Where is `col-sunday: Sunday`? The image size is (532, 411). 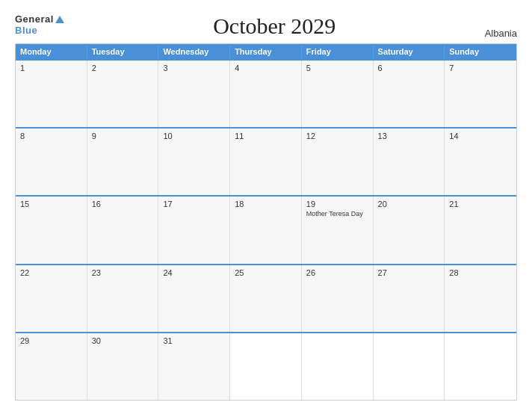 col-sunday: Sunday is located at coordinates (480, 52).